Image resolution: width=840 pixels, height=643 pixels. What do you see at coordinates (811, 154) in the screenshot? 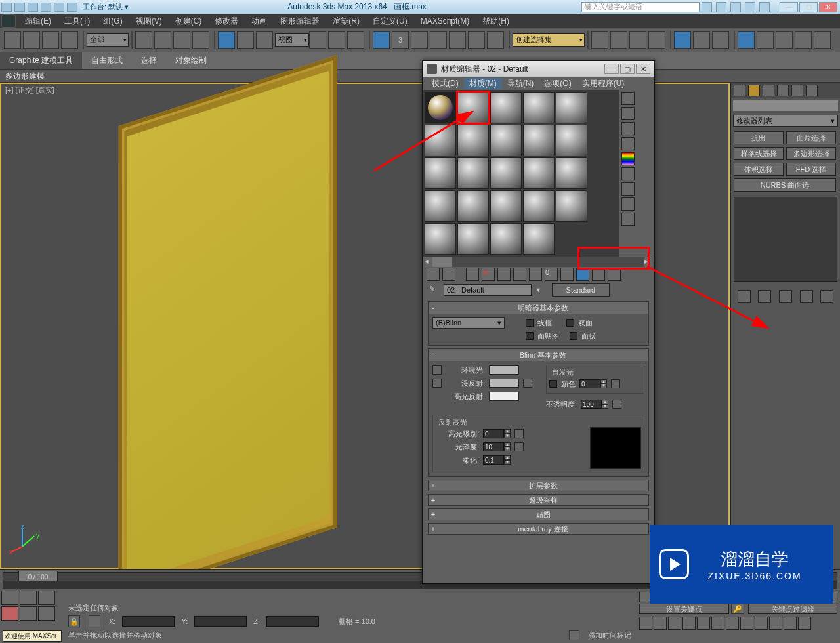
I see `mod-btn-3: 多边形选择` at bounding box center [811, 154].